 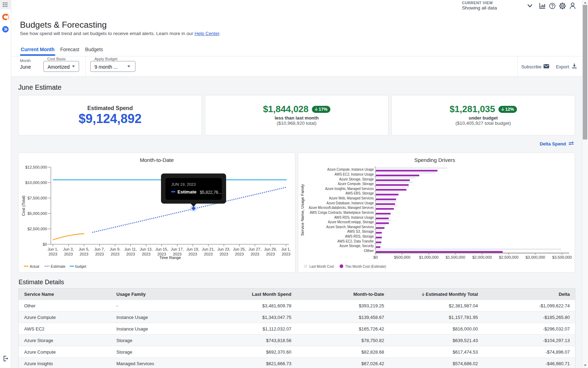 I want to click on svg-text: Jun 7,2023, so click(x=99, y=252).